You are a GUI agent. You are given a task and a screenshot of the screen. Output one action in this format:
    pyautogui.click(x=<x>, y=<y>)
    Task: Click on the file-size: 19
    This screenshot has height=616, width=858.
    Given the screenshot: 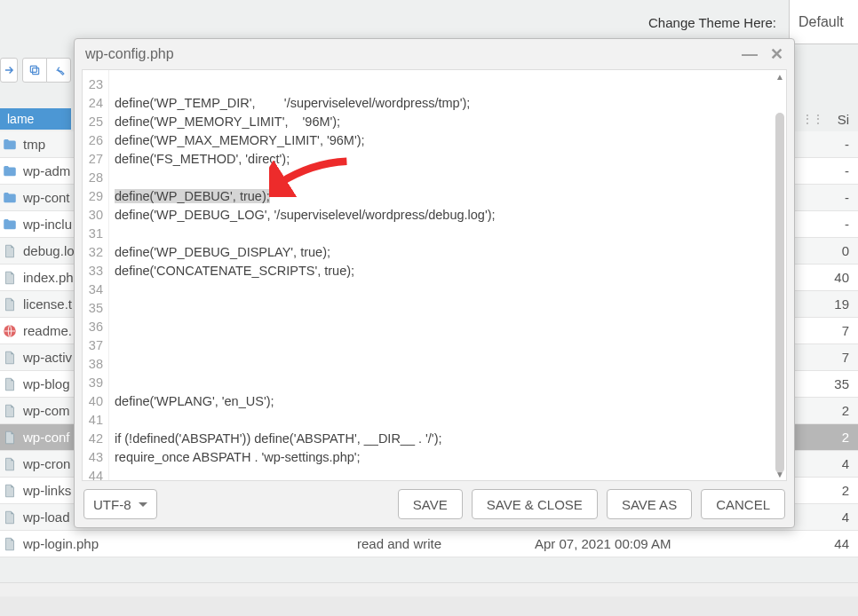 What is the action you would take?
    pyautogui.click(x=842, y=304)
    